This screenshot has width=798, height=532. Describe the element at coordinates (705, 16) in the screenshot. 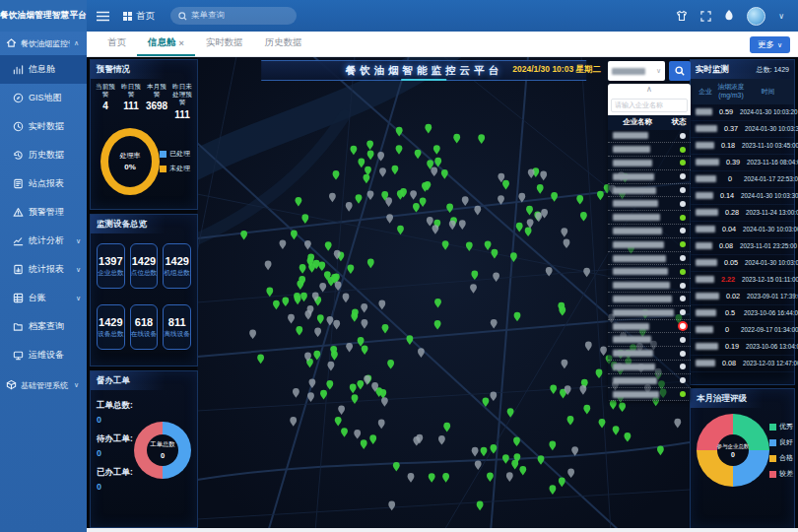

I see `fullscreen-icon` at that location.